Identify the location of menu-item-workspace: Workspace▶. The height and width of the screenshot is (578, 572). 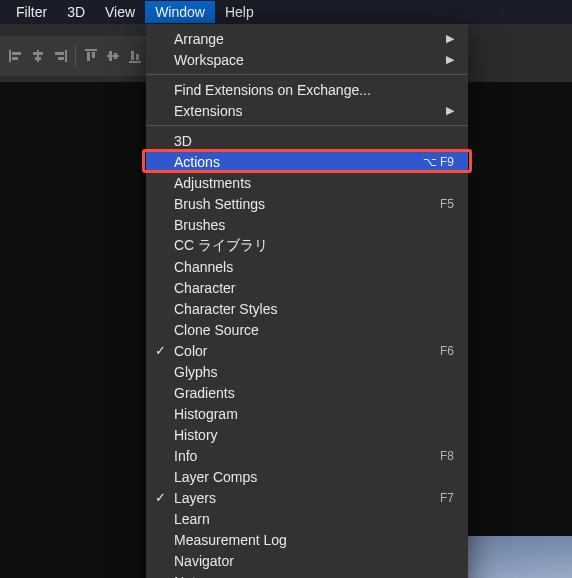
(307, 60).